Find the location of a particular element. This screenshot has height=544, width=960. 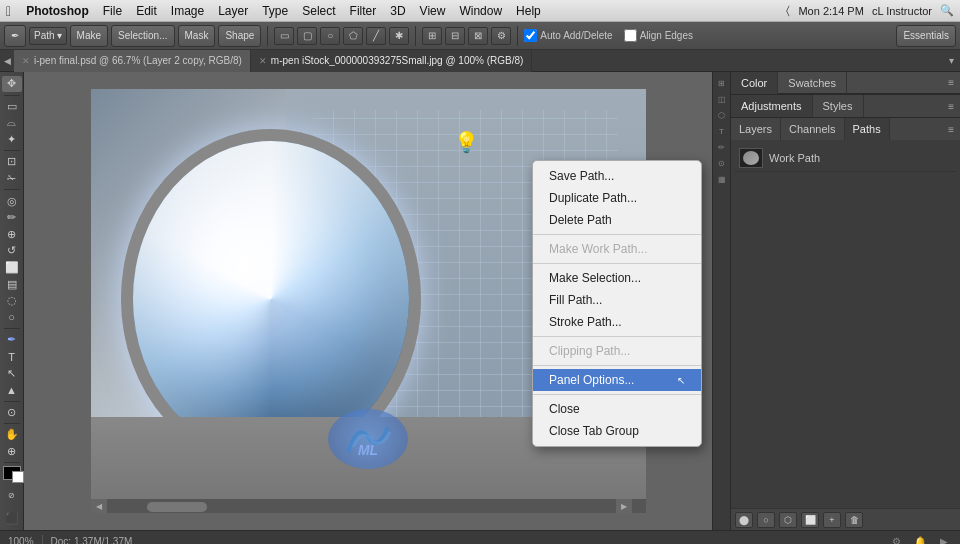

tool-crop: ⊡ is located at coordinates (12, 162).